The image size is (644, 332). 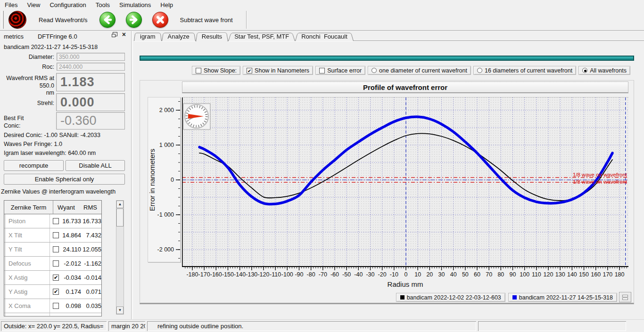 I want to click on zernike-term: Y Coma, so click(x=27, y=315).